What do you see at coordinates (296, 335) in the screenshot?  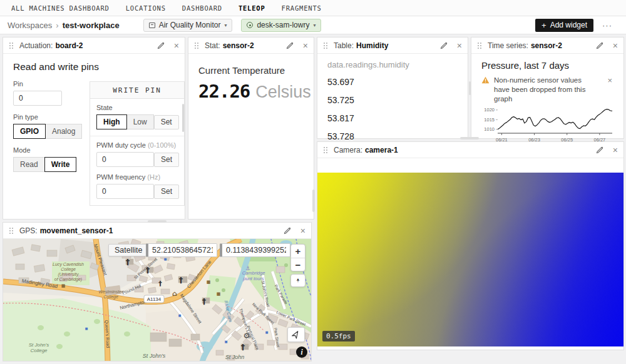 I see `navigation-arrow-icon` at bounding box center [296, 335].